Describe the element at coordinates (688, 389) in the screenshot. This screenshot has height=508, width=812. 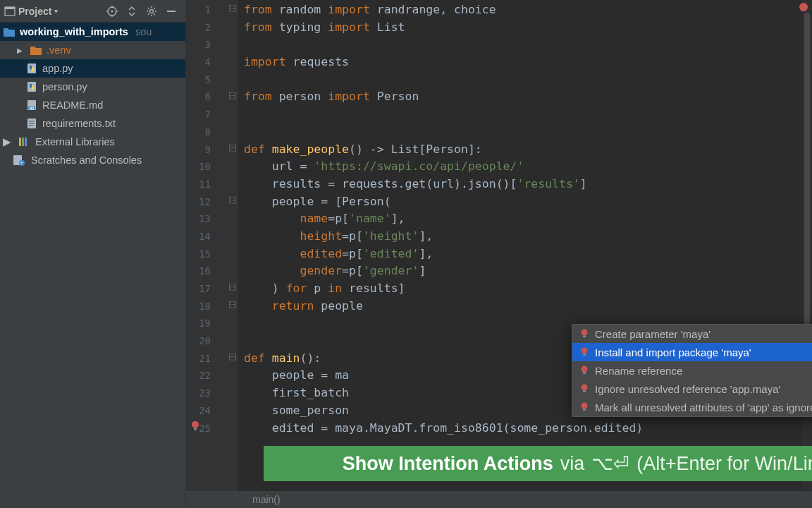
I see `intention-label: Ignore unresolved reference 'app.maya'` at that location.